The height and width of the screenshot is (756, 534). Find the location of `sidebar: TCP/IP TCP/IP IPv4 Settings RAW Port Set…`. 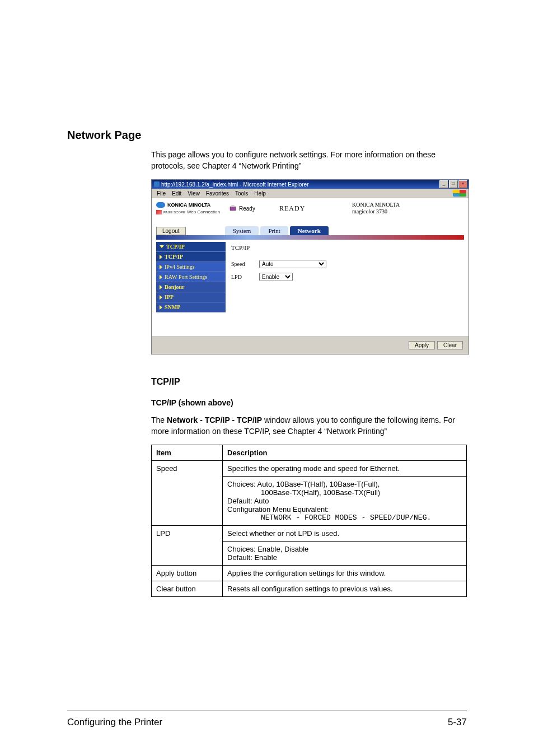

sidebar: TCP/IP TCP/IP IPv4 Settings RAW Port Set… is located at coordinates (191, 286).